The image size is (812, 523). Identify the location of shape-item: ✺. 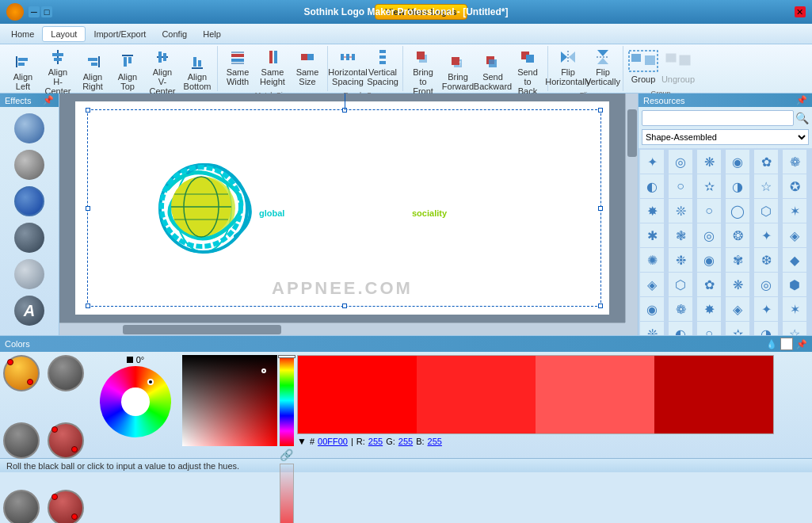
(652, 260).